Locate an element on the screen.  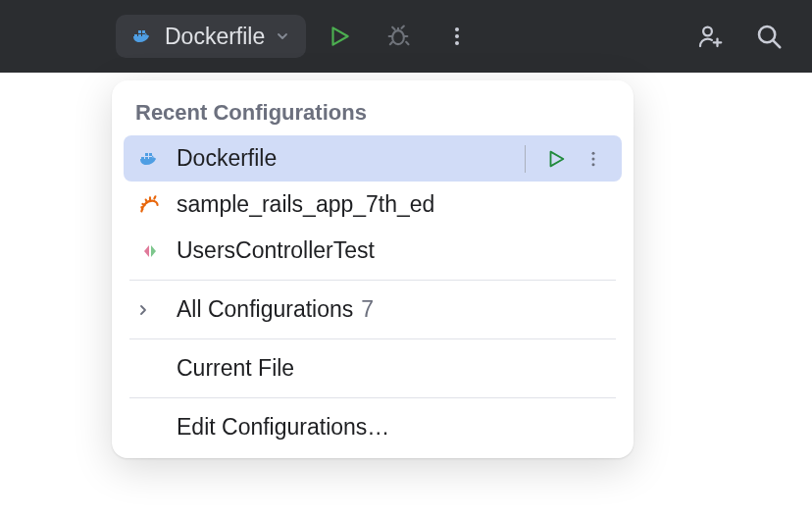
more-button is located at coordinates (457, 36).